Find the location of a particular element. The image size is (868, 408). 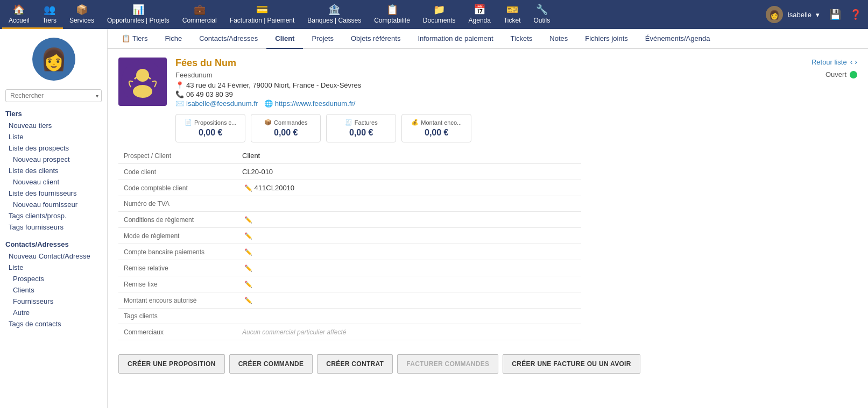

tab-tiers: 📋 Tiers is located at coordinates (135, 39).